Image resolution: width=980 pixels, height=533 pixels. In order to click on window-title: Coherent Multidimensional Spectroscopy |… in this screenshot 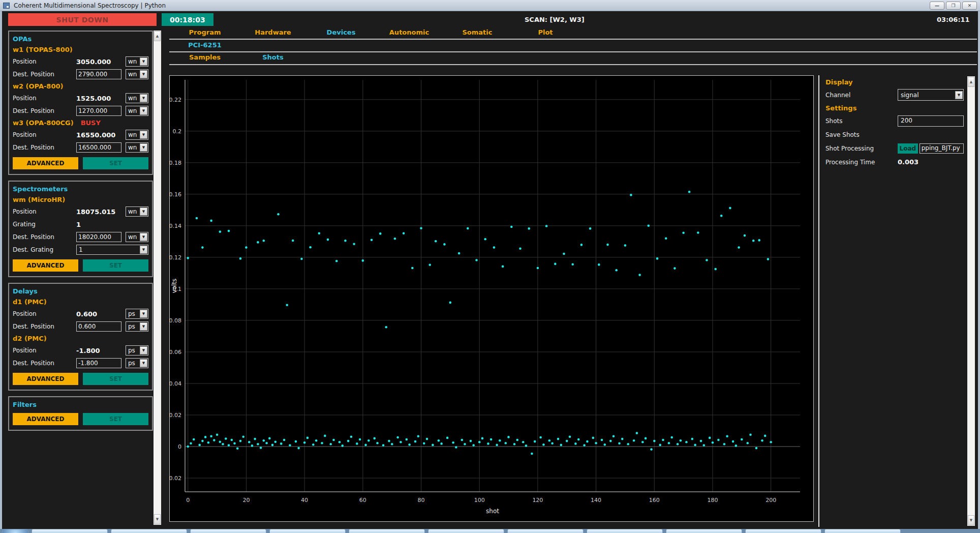, I will do `click(89, 6)`.